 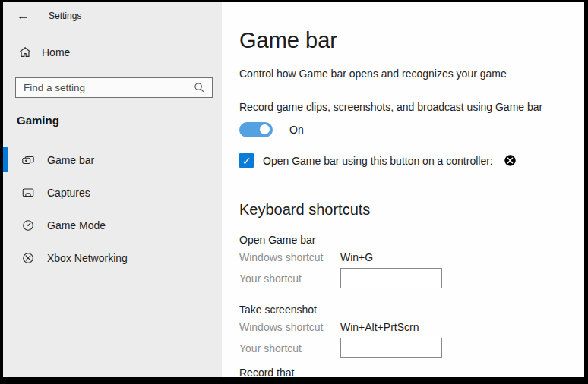 What do you see at coordinates (378, 161) in the screenshot?
I see `controller-checkbox-label: Open Game bar using this button on a con…` at bounding box center [378, 161].